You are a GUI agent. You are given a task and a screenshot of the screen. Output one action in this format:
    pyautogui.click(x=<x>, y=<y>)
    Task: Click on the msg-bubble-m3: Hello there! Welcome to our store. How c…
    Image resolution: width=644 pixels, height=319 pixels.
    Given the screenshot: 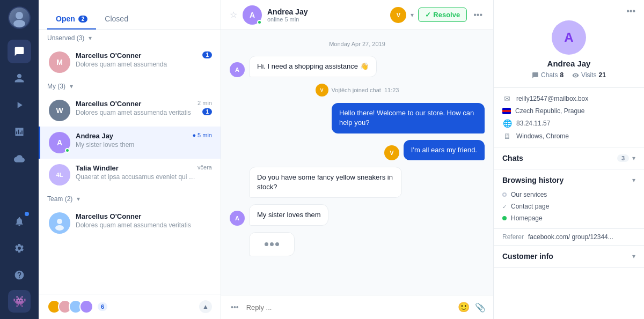 What is the action you would take?
    pyautogui.click(x=408, y=118)
    